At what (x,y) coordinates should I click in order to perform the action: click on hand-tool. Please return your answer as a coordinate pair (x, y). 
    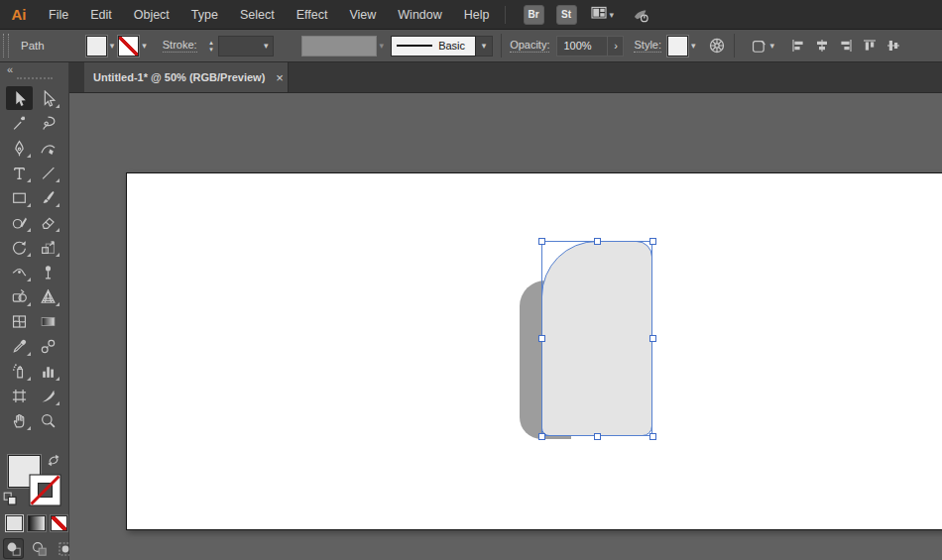
    Looking at the image, I should click on (20, 420).